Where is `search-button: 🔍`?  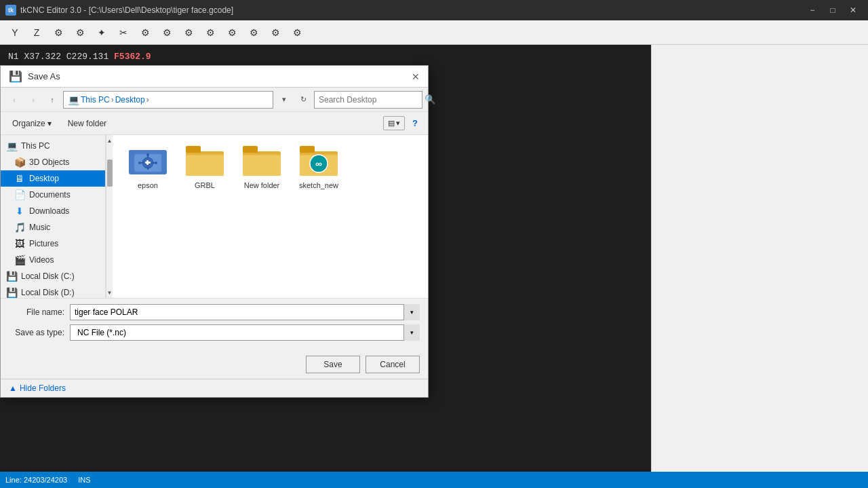 search-button: 🔍 is located at coordinates (430, 100).